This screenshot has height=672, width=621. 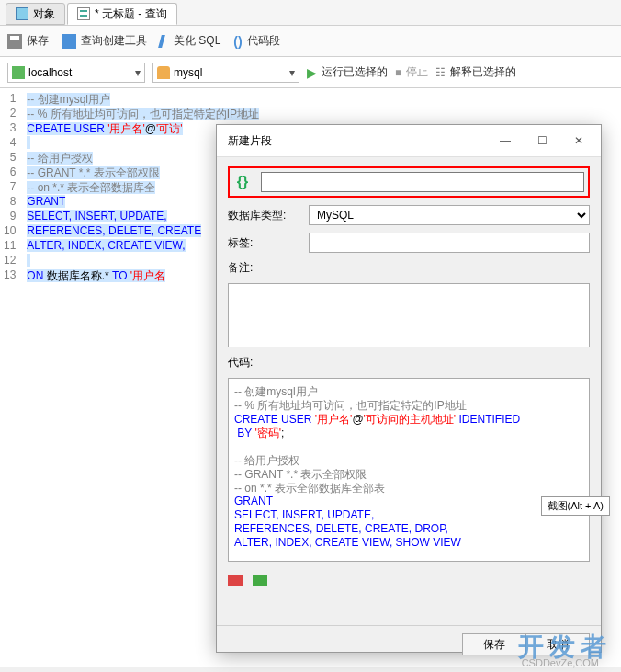 What do you see at coordinates (412, 72) in the screenshot?
I see `stop-button: ■停止` at bounding box center [412, 72].